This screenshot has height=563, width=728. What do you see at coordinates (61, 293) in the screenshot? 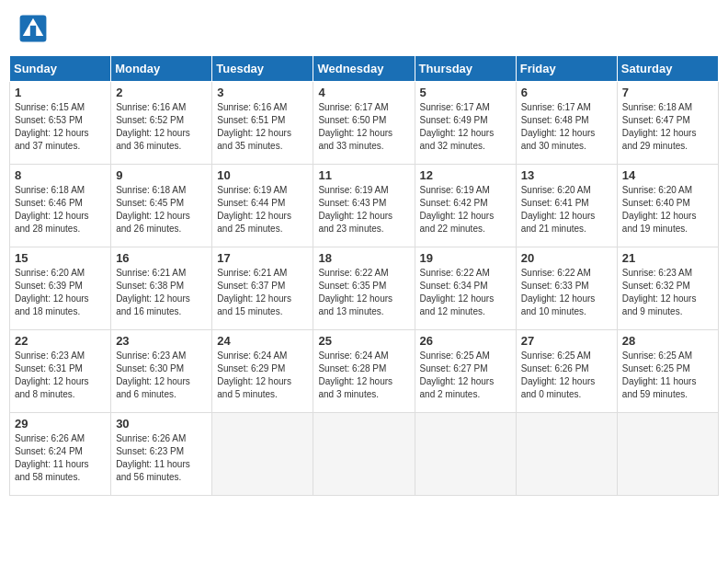
I see `day-detail: Sunrise: 6:20 AMSunset: 6:39 PMDaylight:…` at bounding box center [61, 293].